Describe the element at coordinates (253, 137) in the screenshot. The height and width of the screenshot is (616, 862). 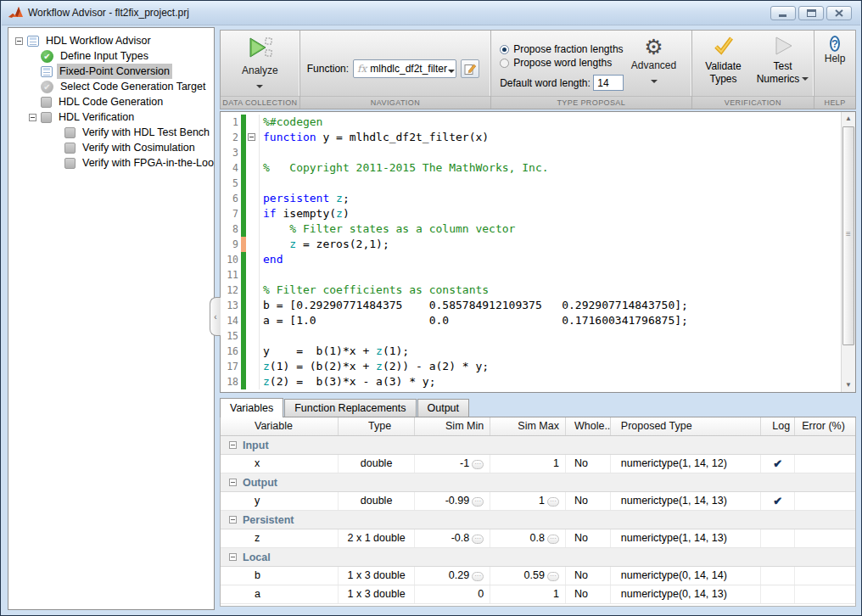
I see `code-fold-icon` at that location.